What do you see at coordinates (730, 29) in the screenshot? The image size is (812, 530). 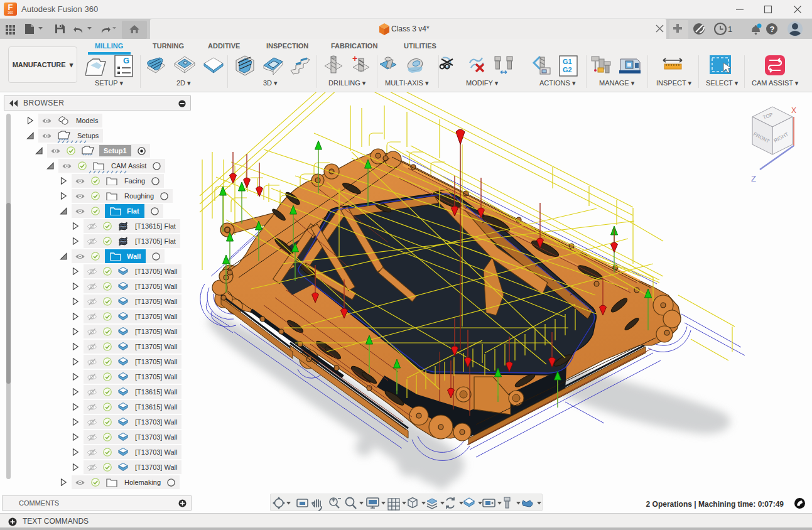 I see `svg-text: 1` at bounding box center [730, 29].